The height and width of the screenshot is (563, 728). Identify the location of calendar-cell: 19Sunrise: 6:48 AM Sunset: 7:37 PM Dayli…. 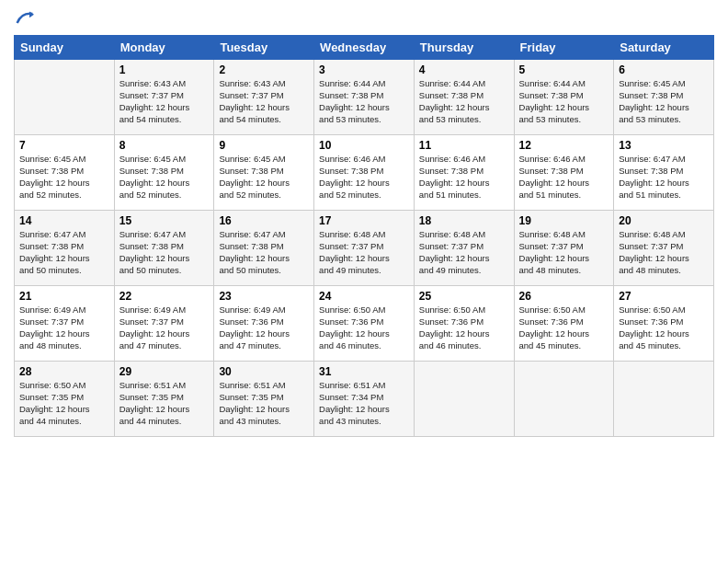
(564, 248).